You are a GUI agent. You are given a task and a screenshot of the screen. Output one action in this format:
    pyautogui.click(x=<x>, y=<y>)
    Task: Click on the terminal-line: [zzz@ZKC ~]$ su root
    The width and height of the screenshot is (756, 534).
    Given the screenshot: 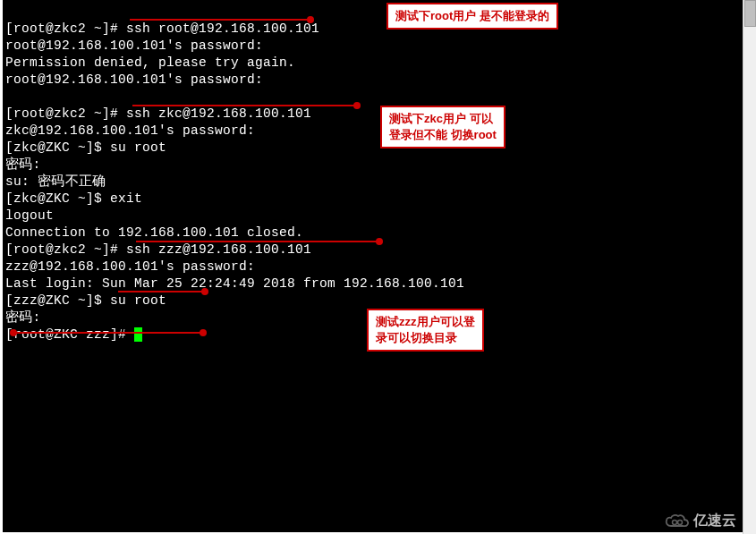 What is the action you would take?
    pyautogui.click(x=86, y=301)
    